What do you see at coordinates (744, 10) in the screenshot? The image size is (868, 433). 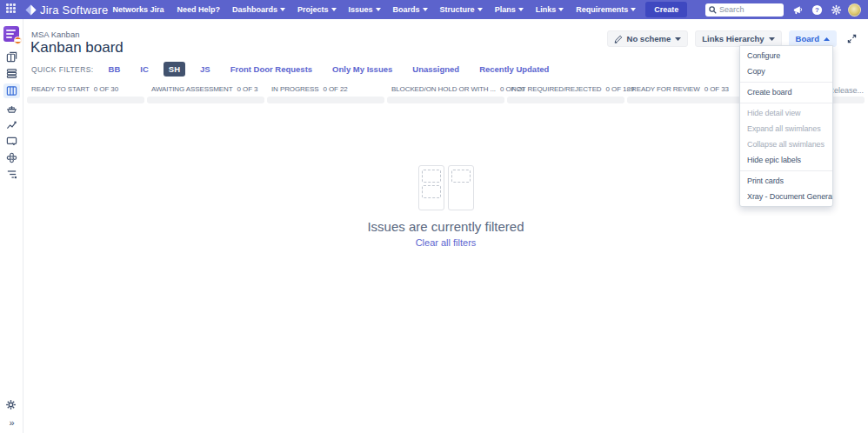 I see `search-box` at bounding box center [744, 10].